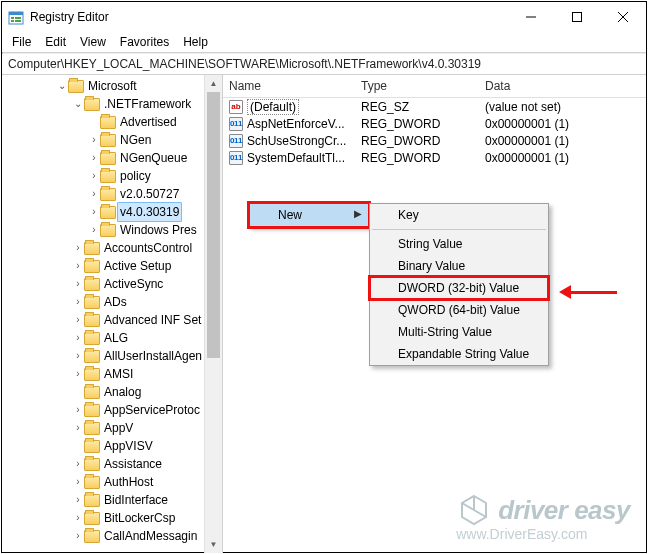 This screenshot has height=554, width=648. I want to click on column-name: Name, so click(289, 86).